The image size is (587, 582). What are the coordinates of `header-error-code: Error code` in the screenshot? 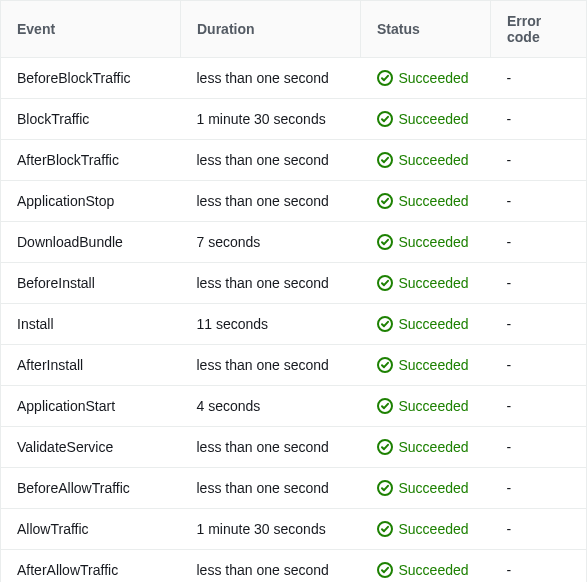 It's located at (539, 30).